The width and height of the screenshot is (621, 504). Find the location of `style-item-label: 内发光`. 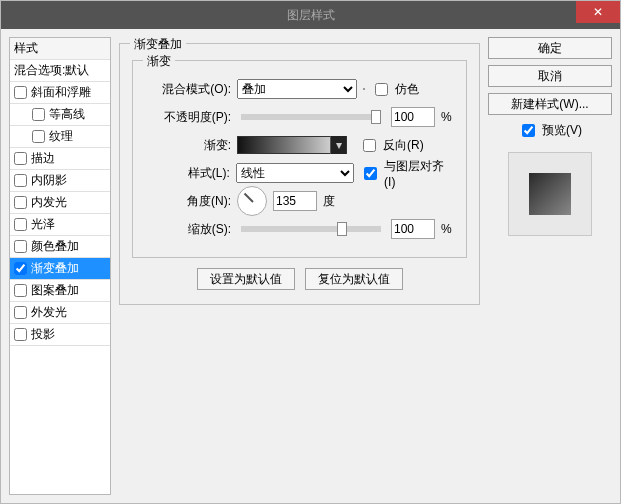

style-item-label: 内发光 is located at coordinates (49, 202).